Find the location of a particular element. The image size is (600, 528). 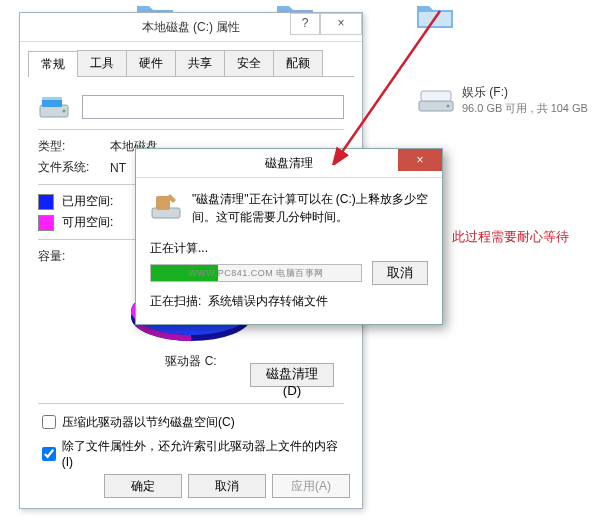

legend-used-icon is located at coordinates (46, 202).